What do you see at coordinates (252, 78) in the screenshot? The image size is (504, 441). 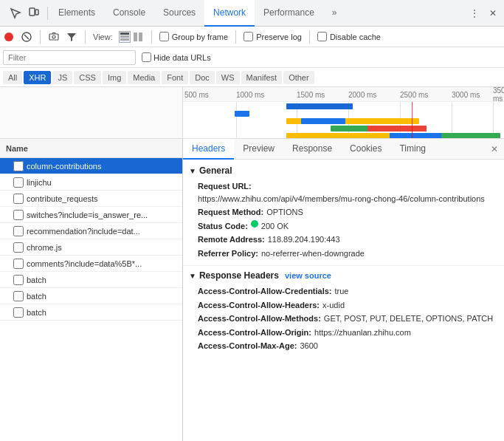 I see `type-filter-row: All XHR JS CSS Img Media Font Doc WS Man…` at bounding box center [252, 78].